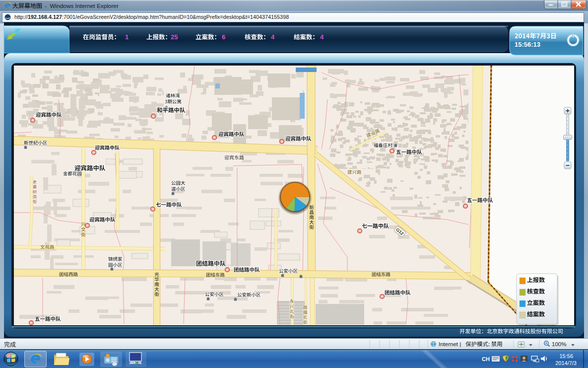 This screenshot has height=368, width=588. What do you see at coordinates (174, 37) in the screenshot?
I see `svg-text: 25` at bounding box center [174, 37].